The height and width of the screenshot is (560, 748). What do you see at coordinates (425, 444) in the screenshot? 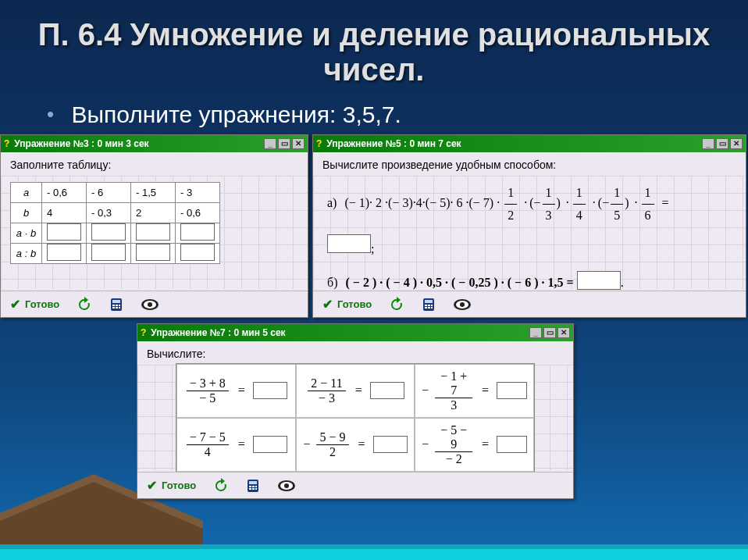
I see `minus-prefix: −` at bounding box center [425, 444].